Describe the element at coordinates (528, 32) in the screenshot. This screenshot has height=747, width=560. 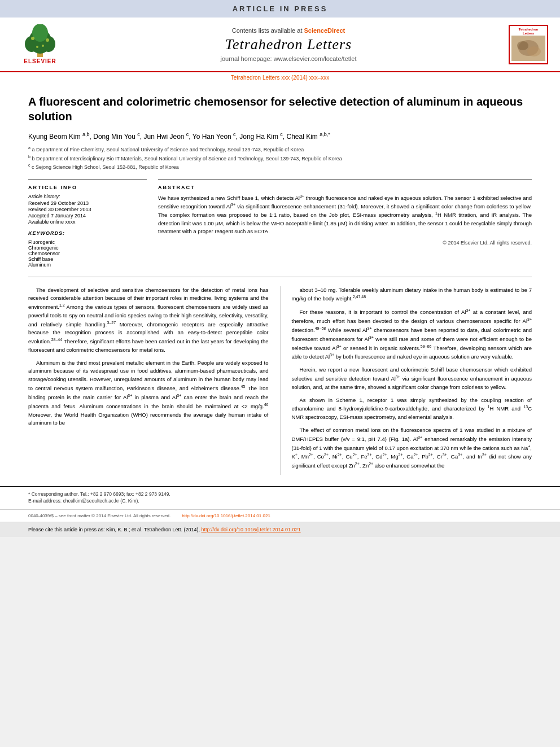
I see `tetlet-logo-title: TetrahedronLetters` at that location.